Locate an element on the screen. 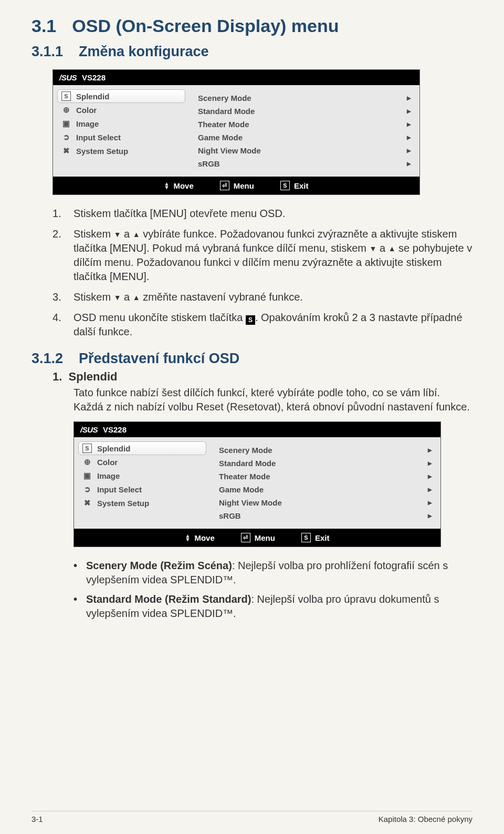 The height and width of the screenshot is (834, 504). subsection-splendid: 1. Splendid is located at coordinates (262, 377).